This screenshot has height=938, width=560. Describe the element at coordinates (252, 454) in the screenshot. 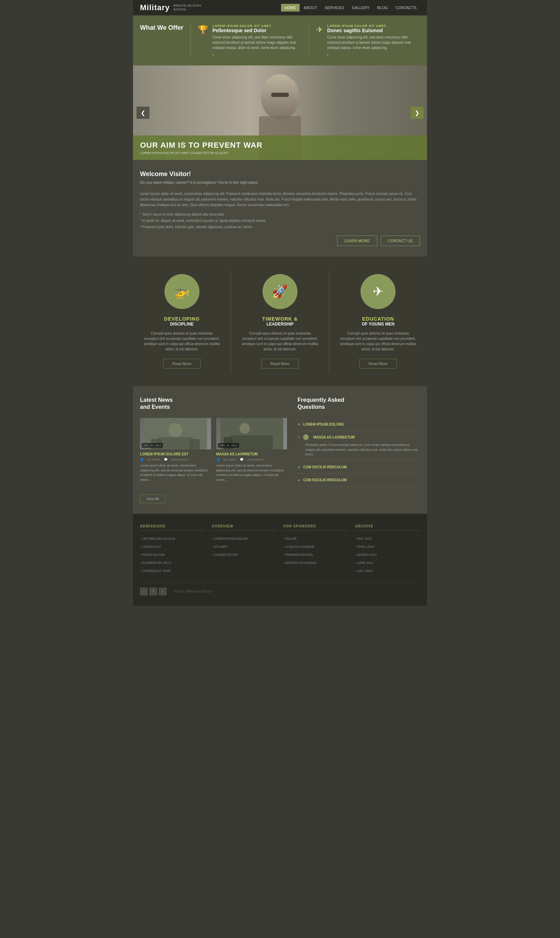

I see `news-card-2-title: MASSA AS LAORRETUM` at that location.